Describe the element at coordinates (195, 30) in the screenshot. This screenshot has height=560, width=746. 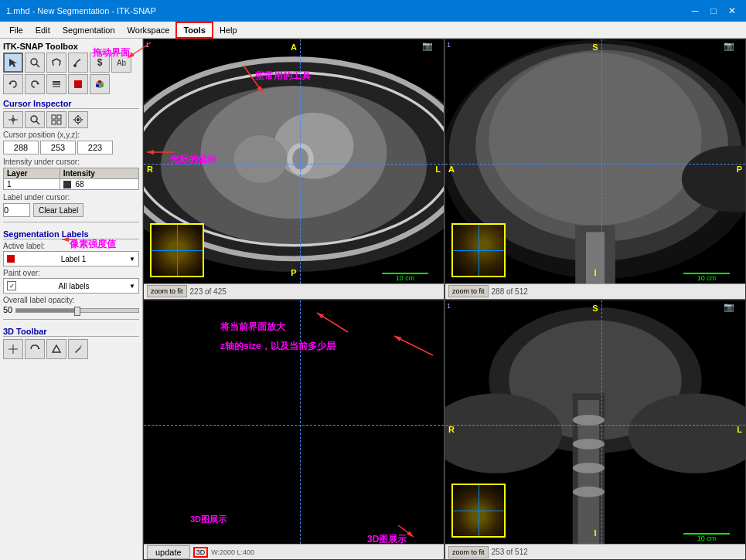
I see `menu-tools: Tools` at that location.